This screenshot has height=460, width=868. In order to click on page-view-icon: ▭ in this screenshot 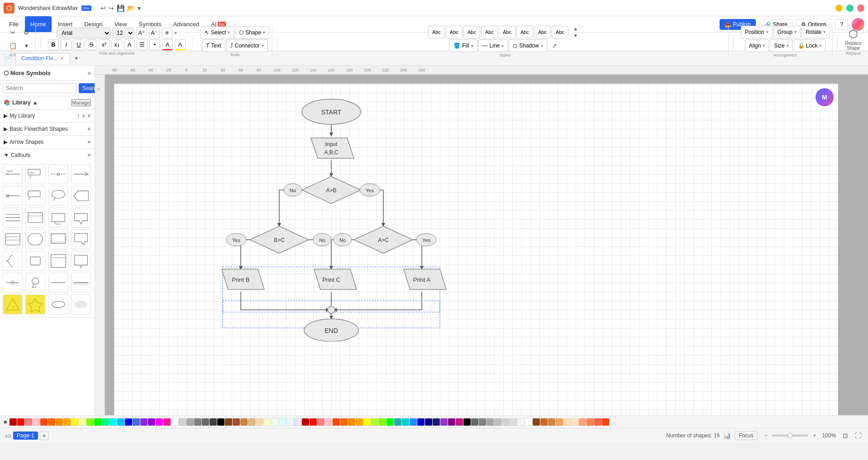, I will do `click(8, 436)`.